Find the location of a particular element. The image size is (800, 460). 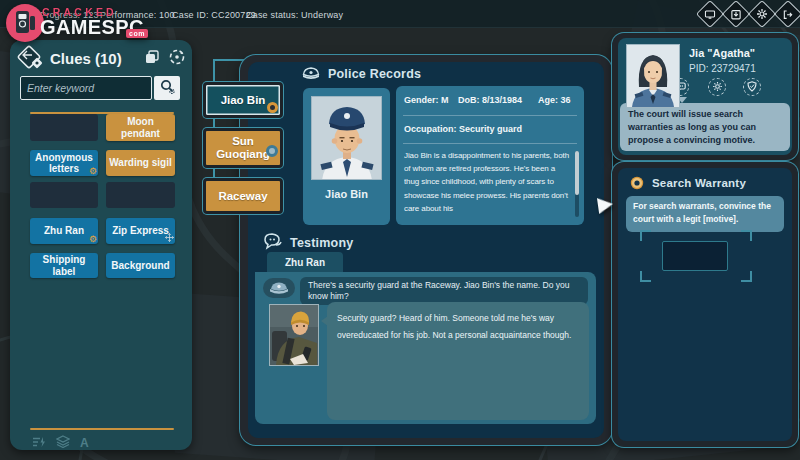

jiao-bin-photo is located at coordinates (346, 138).